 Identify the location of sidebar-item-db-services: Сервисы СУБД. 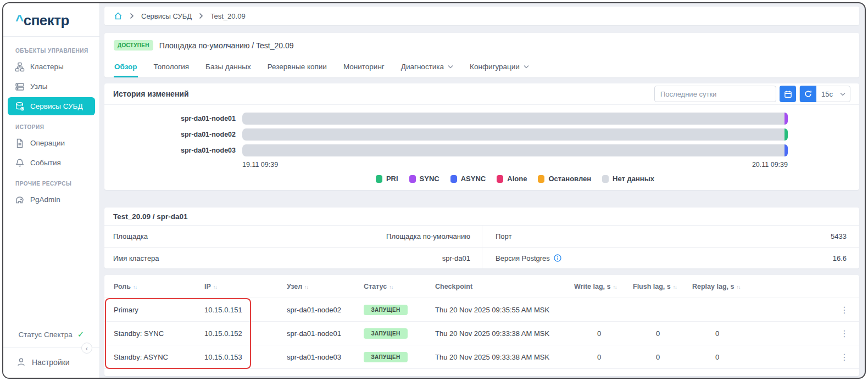
(52, 107).